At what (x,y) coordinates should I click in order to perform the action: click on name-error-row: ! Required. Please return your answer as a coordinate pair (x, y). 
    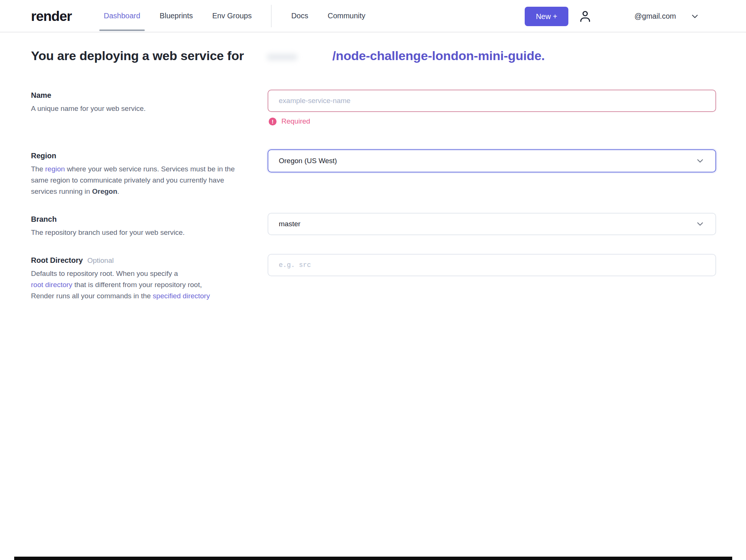
    Looking at the image, I should click on (290, 121).